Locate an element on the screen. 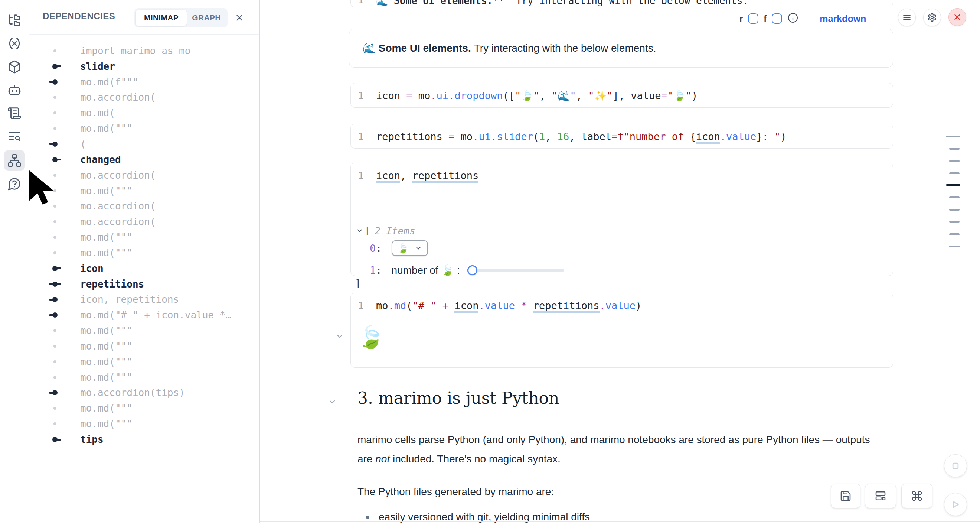  stop-button is located at coordinates (956, 466).